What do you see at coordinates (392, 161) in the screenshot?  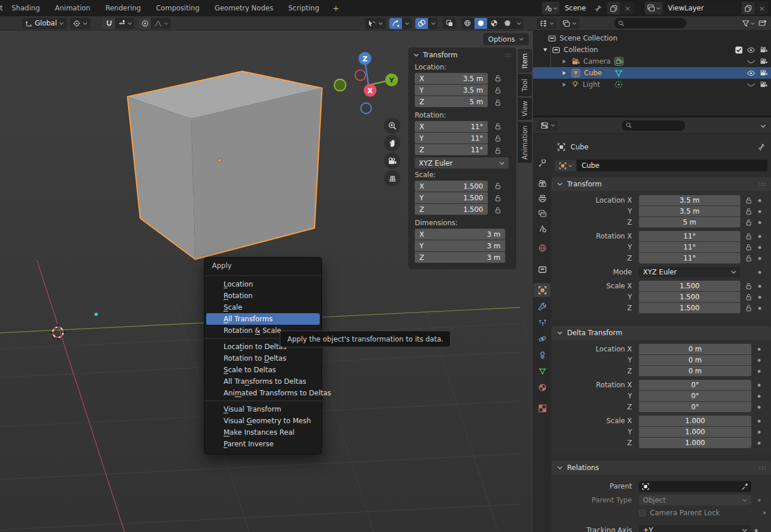 I see `camera-view-button` at bounding box center [392, 161].